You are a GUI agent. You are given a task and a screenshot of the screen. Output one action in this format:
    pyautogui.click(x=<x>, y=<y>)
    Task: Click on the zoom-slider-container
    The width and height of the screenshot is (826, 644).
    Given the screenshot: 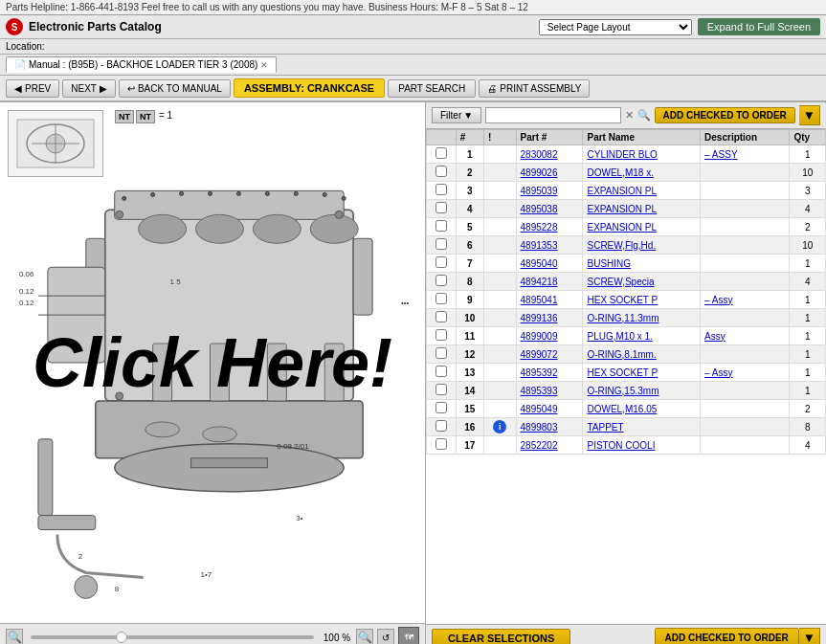 What is the action you would take?
    pyautogui.click(x=172, y=637)
    